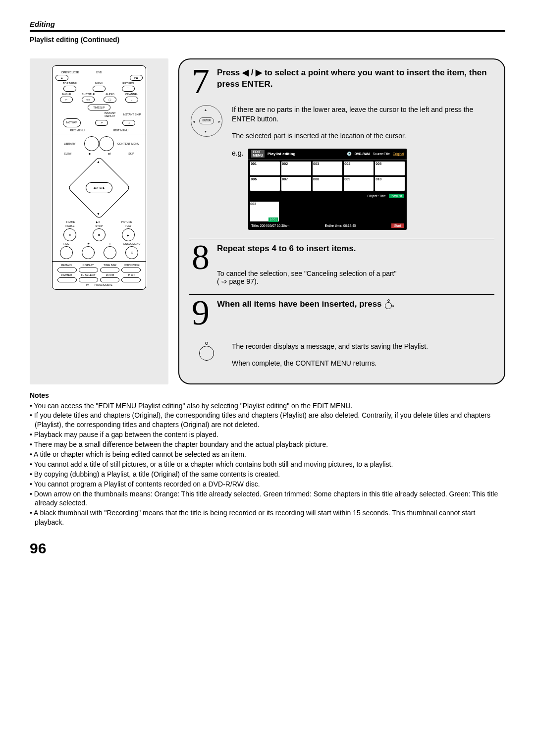 This screenshot has width=535, height=756. What do you see at coordinates (356, 304) in the screenshot?
I see `step-title: When all items have been inserted, press…` at bounding box center [356, 304].